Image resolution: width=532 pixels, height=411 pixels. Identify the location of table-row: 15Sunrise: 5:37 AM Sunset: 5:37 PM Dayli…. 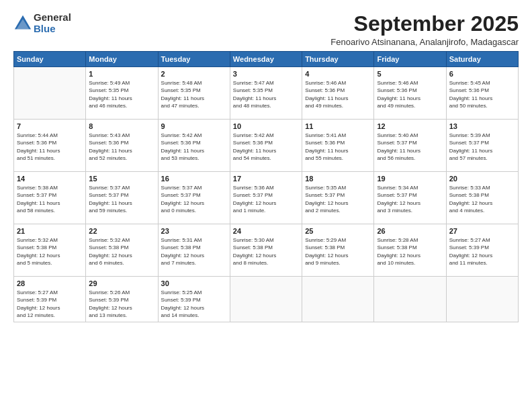
(122, 198).